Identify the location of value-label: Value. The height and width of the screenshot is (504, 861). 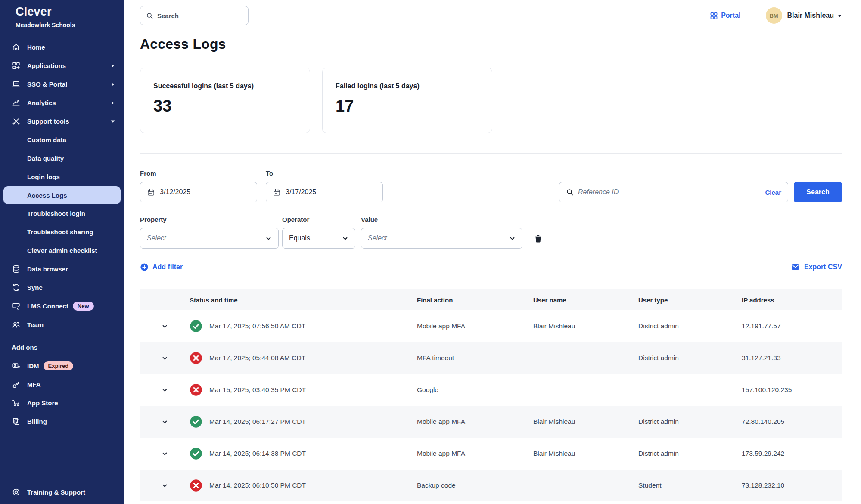
(442, 220).